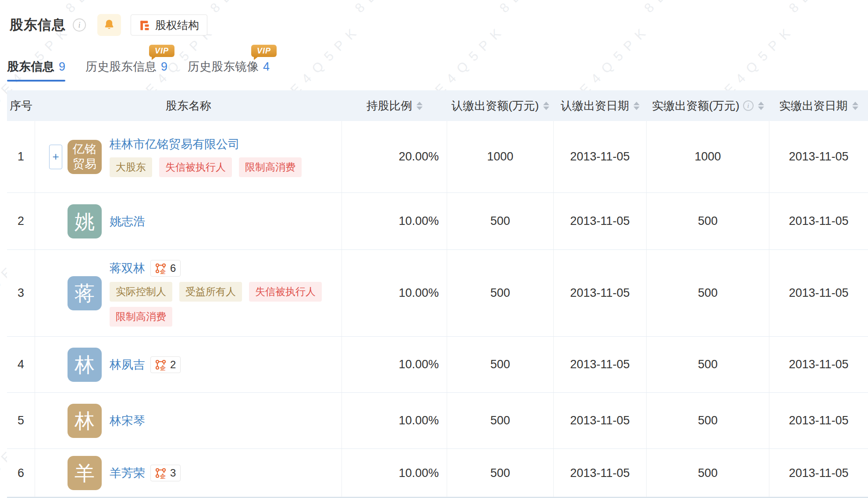  Describe the element at coordinates (189, 221) in the screenshot. I see `shareholder-name-cell: 姚姚志浩` at that location.